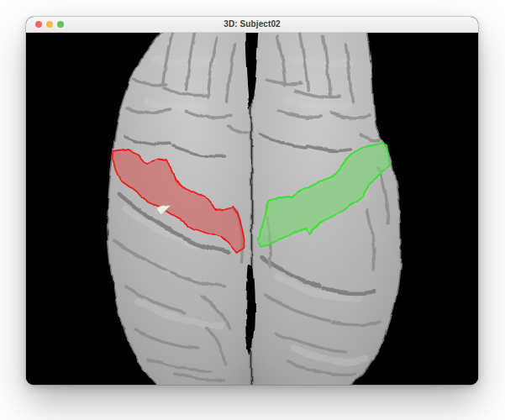  I want to click on window-titlebar: 3D: Subject02, so click(252, 25).